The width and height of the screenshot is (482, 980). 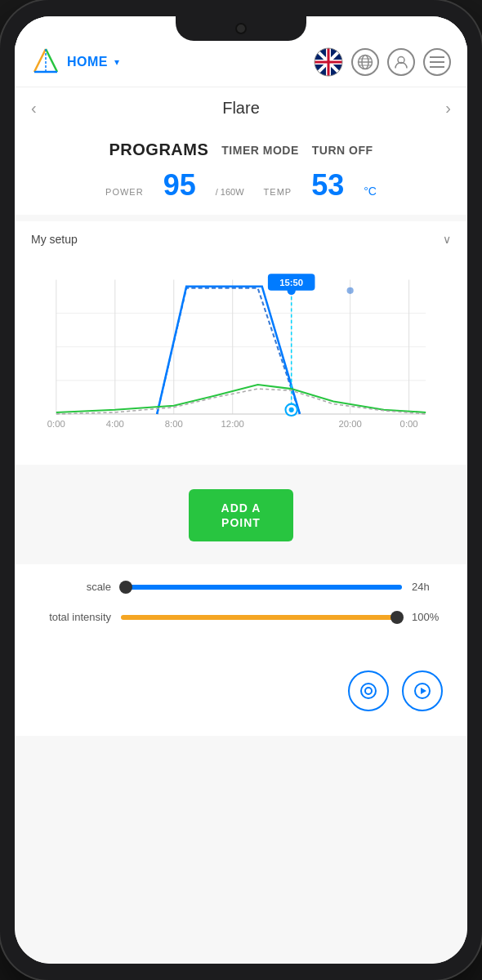 I want to click on user-icon, so click(x=401, y=62).